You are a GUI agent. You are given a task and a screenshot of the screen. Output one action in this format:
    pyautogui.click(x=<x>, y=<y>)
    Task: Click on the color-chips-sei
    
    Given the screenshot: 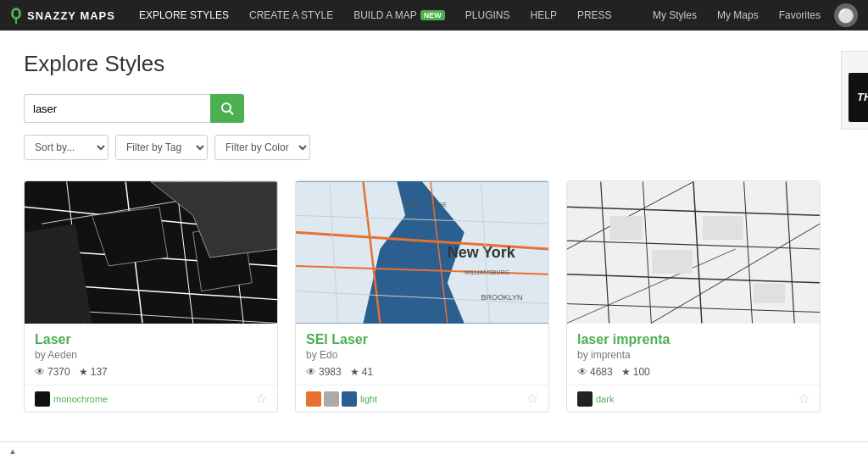 What is the action you would take?
    pyautogui.click(x=331, y=399)
    